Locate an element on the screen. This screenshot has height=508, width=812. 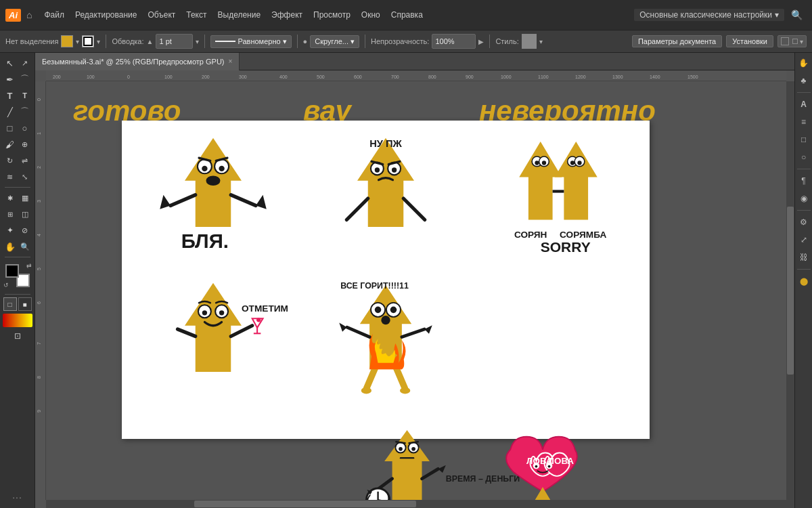
mesh-tool: ⊞ is located at coordinates (10, 214).